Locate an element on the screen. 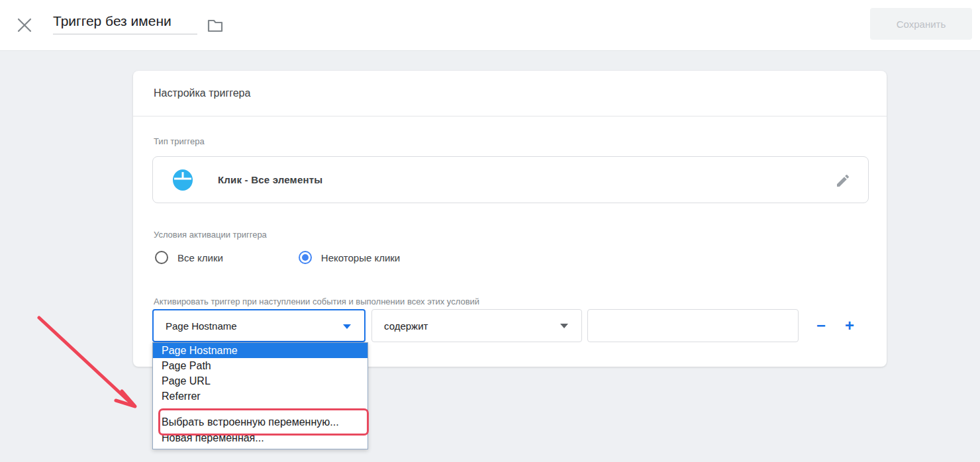 This screenshot has height=462, width=980. variable-select: Page Hostname is located at coordinates (259, 326).